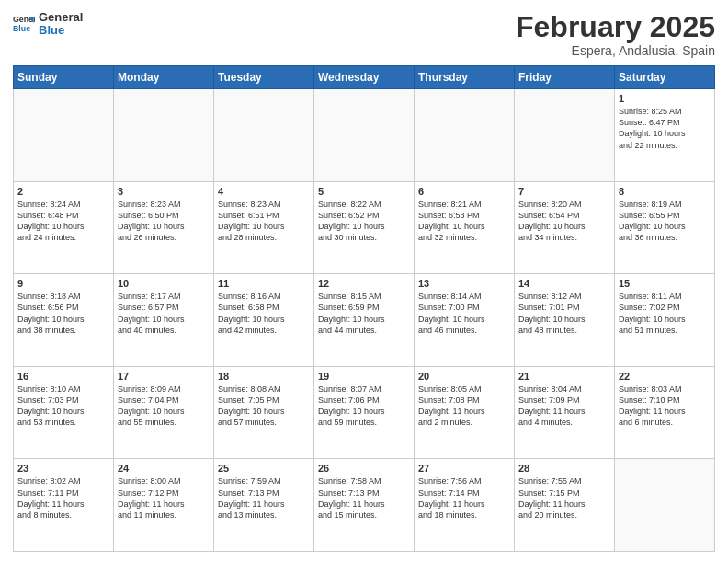 The width and height of the screenshot is (728, 563). I want to click on day-number: 13, so click(464, 283).